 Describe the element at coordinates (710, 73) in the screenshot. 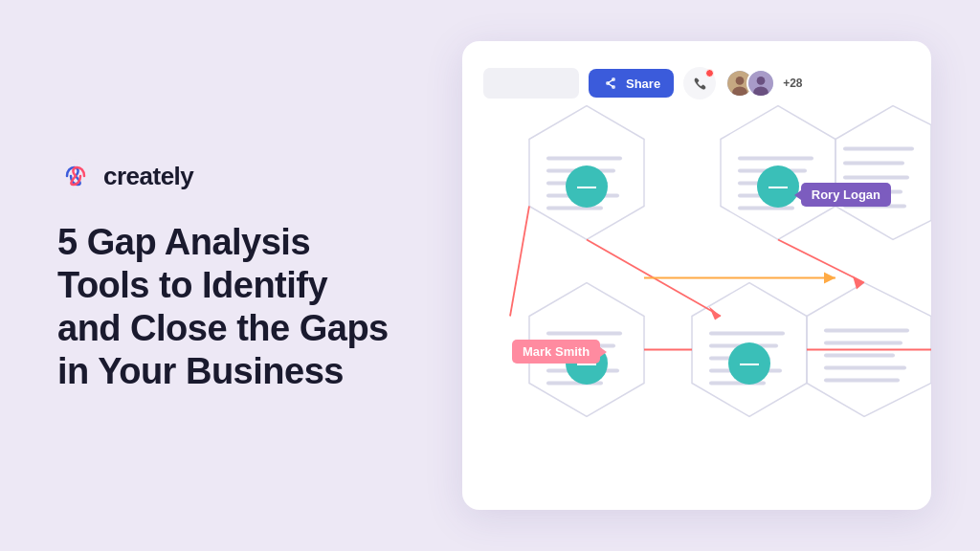

I see `call-dot` at that location.